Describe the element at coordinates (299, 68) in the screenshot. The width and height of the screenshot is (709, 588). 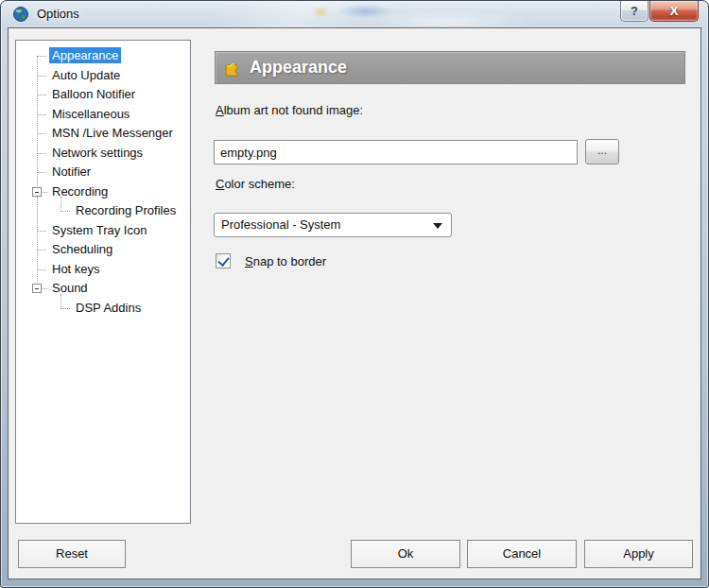
I see `section-title: Appearance` at that location.